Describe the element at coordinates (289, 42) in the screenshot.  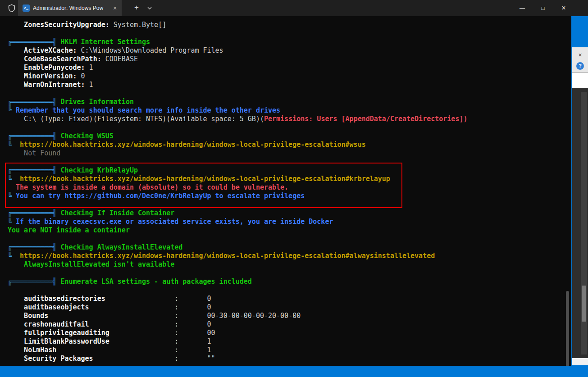
I see `terminal-line: ╔══════════╣ HKLM Internet Settings` at that location.